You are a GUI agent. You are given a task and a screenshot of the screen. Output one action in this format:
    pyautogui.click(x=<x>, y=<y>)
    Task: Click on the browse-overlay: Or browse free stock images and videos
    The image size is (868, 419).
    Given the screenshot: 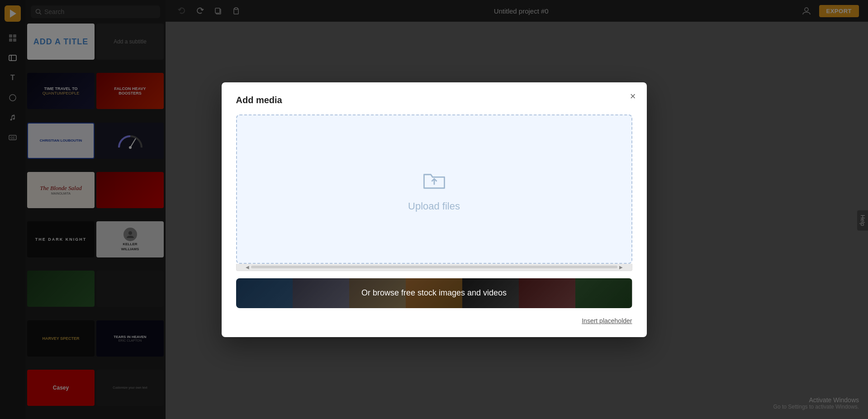 What is the action you would take?
    pyautogui.click(x=434, y=293)
    